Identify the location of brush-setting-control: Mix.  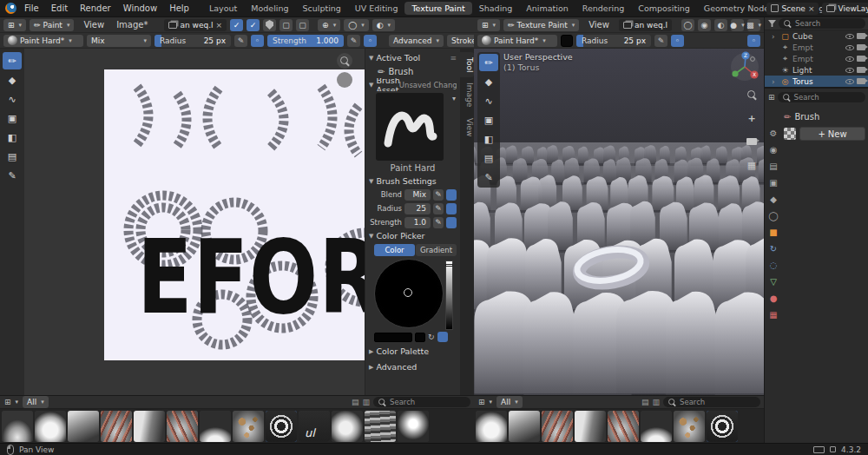
(418, 195).